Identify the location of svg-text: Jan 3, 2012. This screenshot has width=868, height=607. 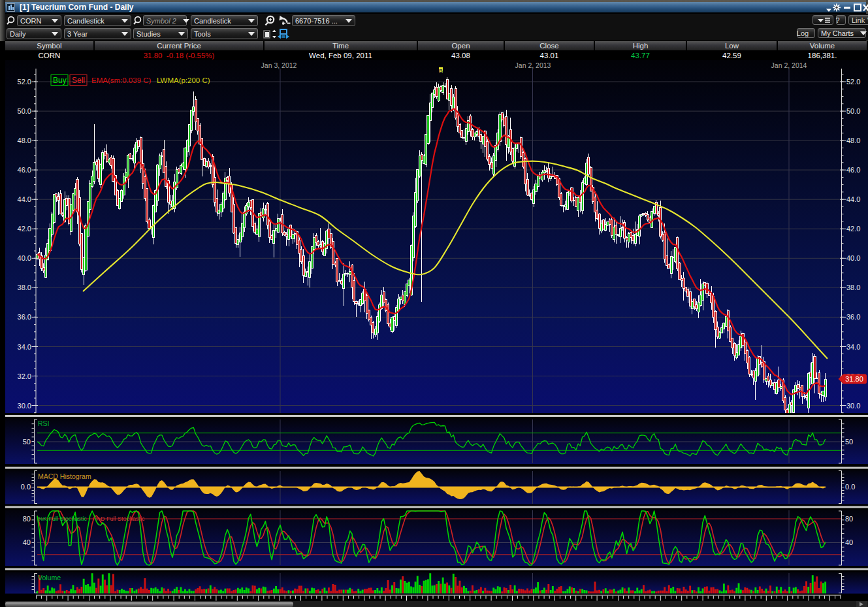
(280, 65).